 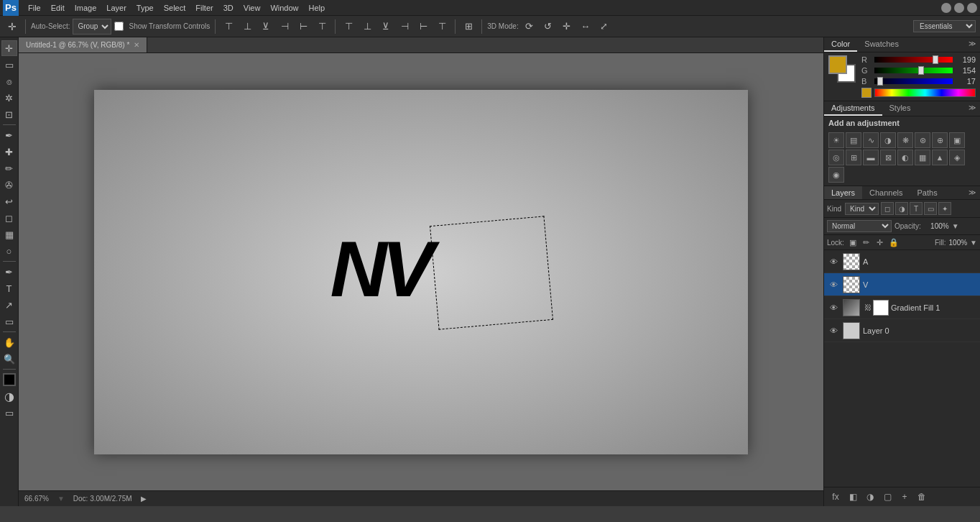 I want to click on new-group-btn: ▢, so click(x=887, y=497).